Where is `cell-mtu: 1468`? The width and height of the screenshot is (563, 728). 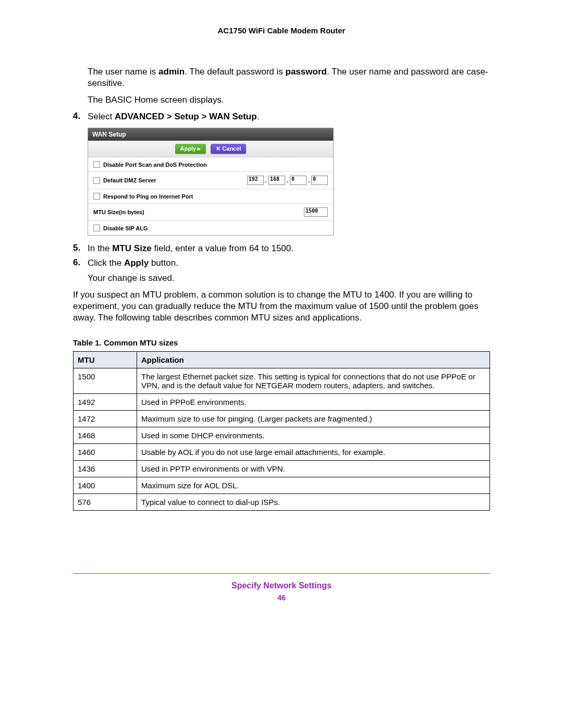 cell-mtu: 1468 is located at coordinates (105, 435).